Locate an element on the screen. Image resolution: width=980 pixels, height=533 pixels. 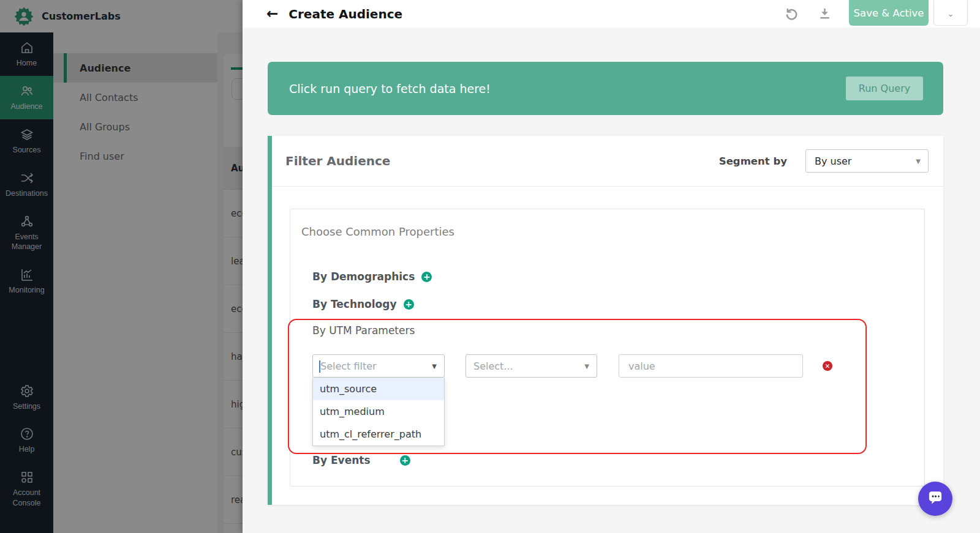
by-demographics-row: By Demographics + is located at coordinates (372, 277).